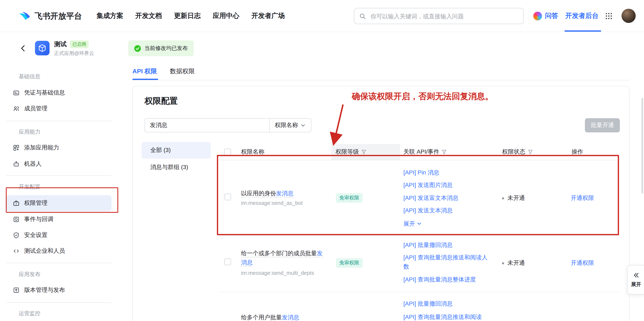  What do you see at coordinates (24, 16) in the screenshot?
I see `feishu-logo-icon` at bounding box center [24, 16].